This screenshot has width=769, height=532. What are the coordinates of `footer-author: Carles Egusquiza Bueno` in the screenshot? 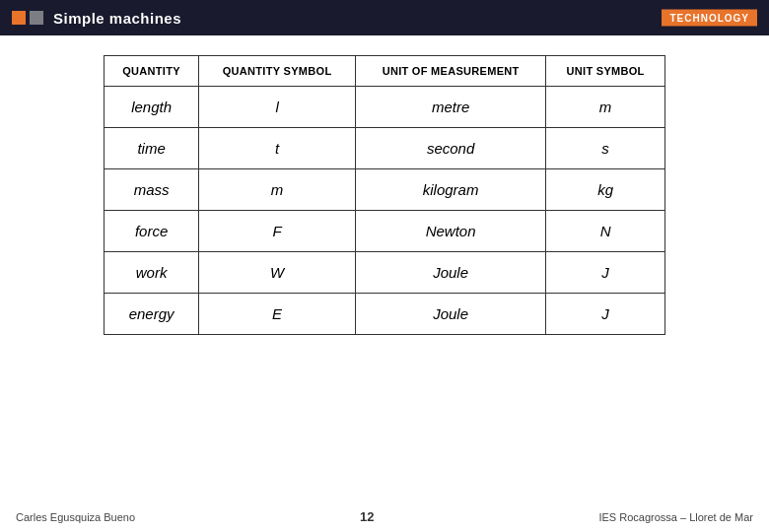 It's located at (75, 517).